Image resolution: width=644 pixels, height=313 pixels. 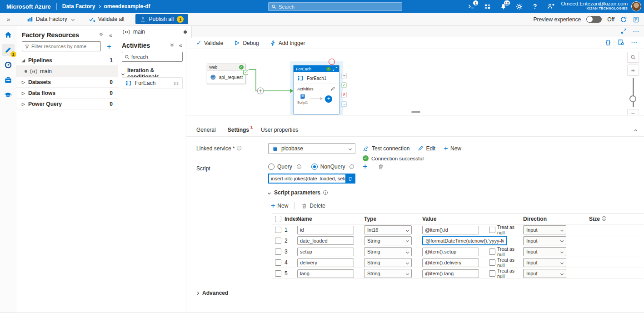 What do you see at coordinates (61, 46) in the screenshot?
I see `resource-filter` at bounding box center [61, 46].